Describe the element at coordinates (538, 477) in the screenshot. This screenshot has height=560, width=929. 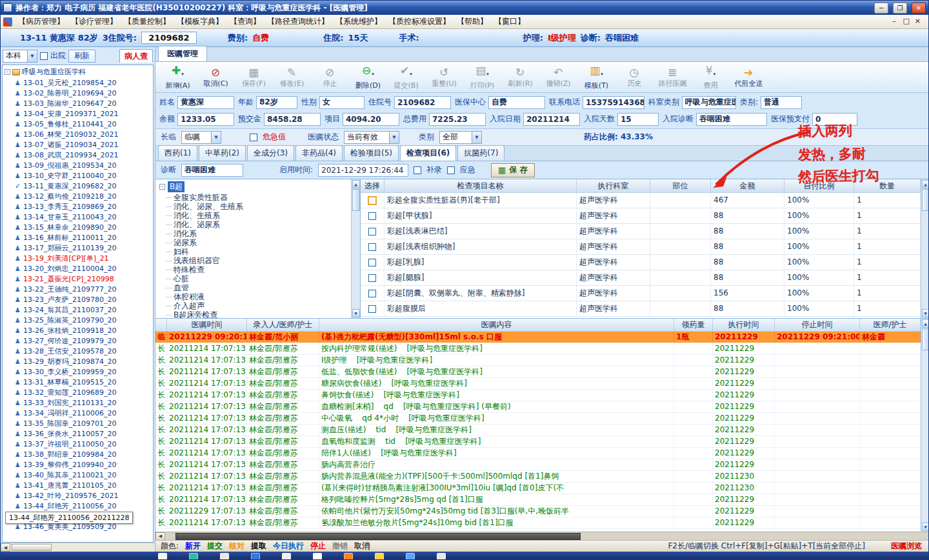
I see `order-row: 长 20211214 17:07:13 林金霞/郭雁苏 肠内营养混悬液(能全力)…` at that location.